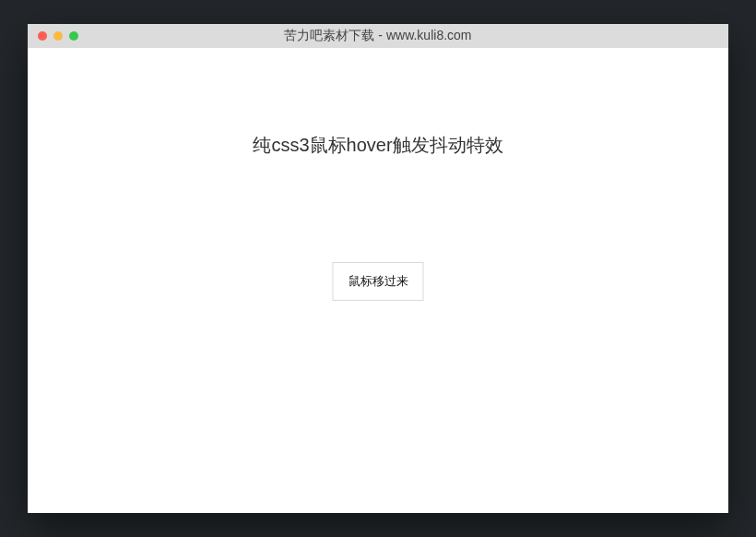  What do you see at coordinates (378, 281) in the screenshot?
I see `hover-demo-button: 鼠标移过来` at bounding box center [378, 281].